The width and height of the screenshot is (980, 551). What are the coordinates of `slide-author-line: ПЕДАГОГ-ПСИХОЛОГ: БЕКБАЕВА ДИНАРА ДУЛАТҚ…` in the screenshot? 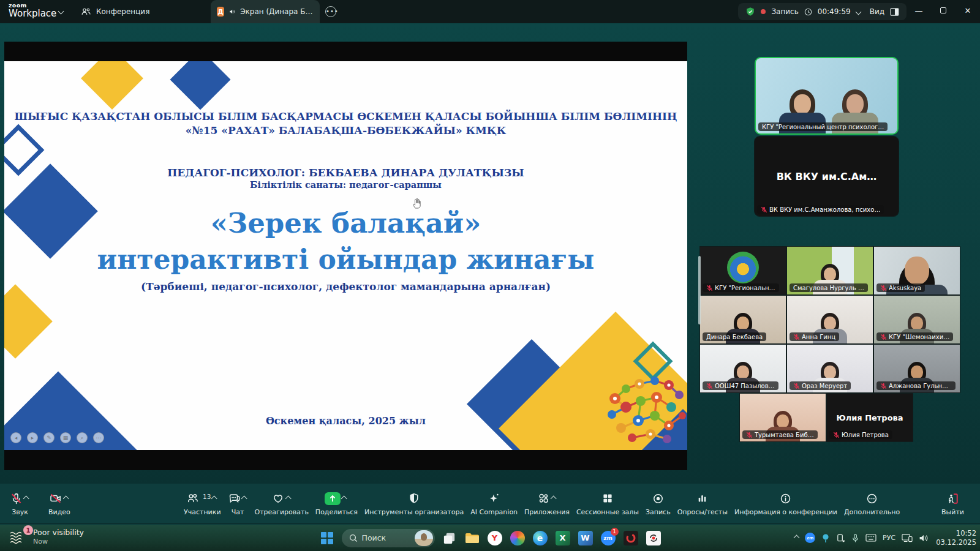 It's located at (345, 173).